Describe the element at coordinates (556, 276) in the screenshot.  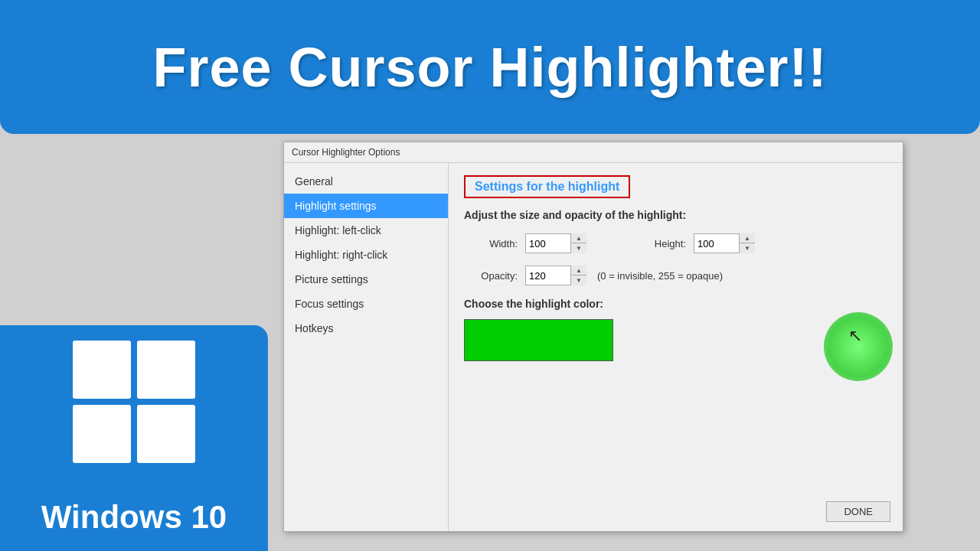
I see `opacity-spinbox: ▲ ▼` at that location.